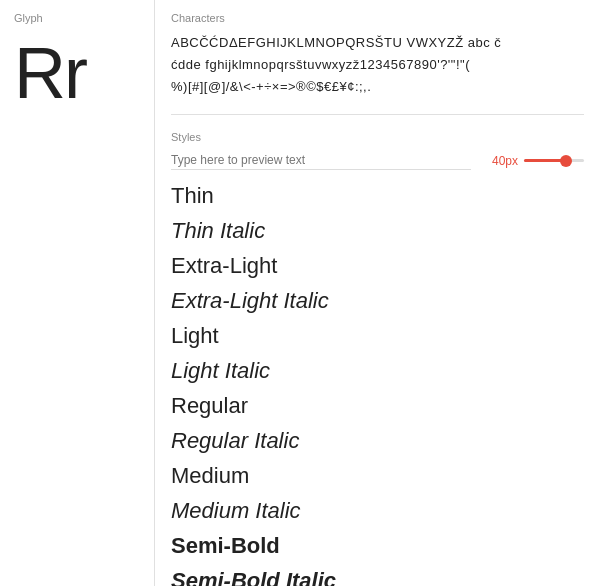  I want to click on style-item: Semi-Bold Italic, so click(378, 574).